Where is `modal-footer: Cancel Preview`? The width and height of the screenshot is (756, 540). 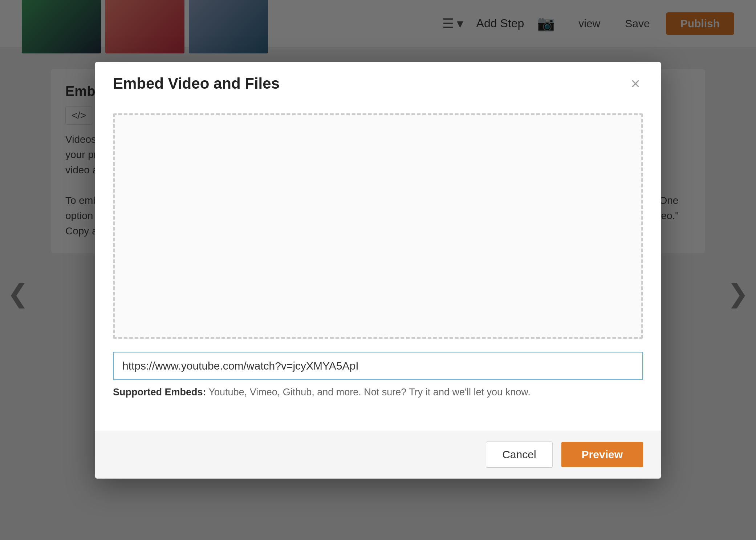 modal-footer: Cancel Preview is located at coordinates (378, 455).